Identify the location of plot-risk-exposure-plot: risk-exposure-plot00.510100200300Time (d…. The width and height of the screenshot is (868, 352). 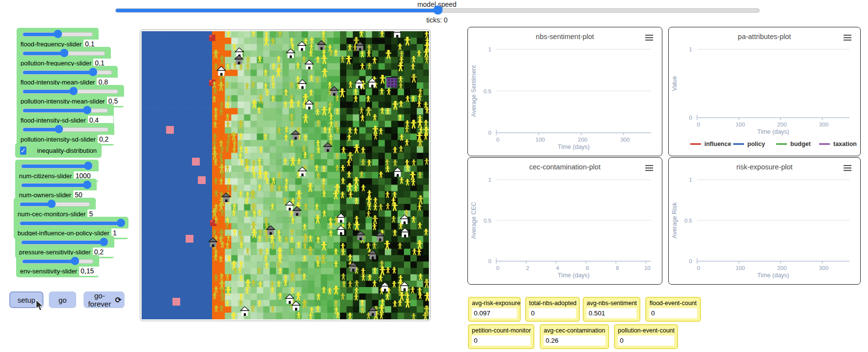
(764, 221).